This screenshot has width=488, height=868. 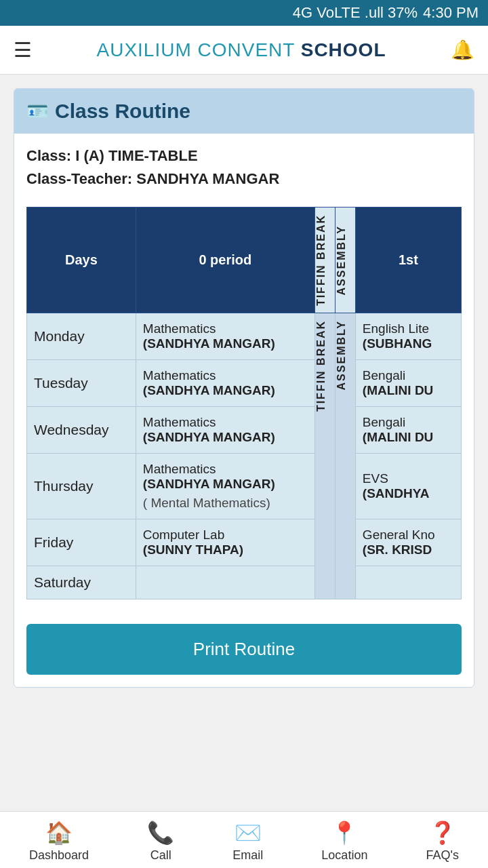 What do you see at coordinates (244, 430) in the screenshot?
I see `table-row: WednesdayMathematics(SANDHYA MANGAR)Beng…` at bounding box center [244, 430].